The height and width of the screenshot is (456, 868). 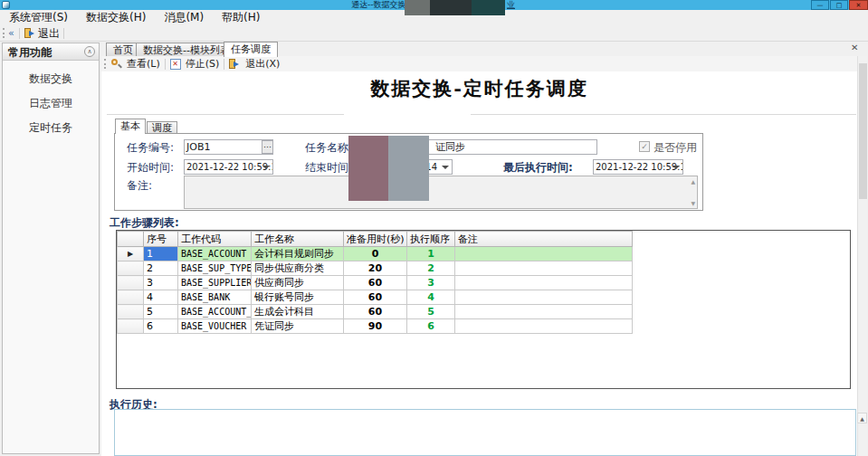 What do you see at coordinates (215, 298) in the screenshot?
I see `cell-code: BASE_BANK` at bounding box center [215, 298].